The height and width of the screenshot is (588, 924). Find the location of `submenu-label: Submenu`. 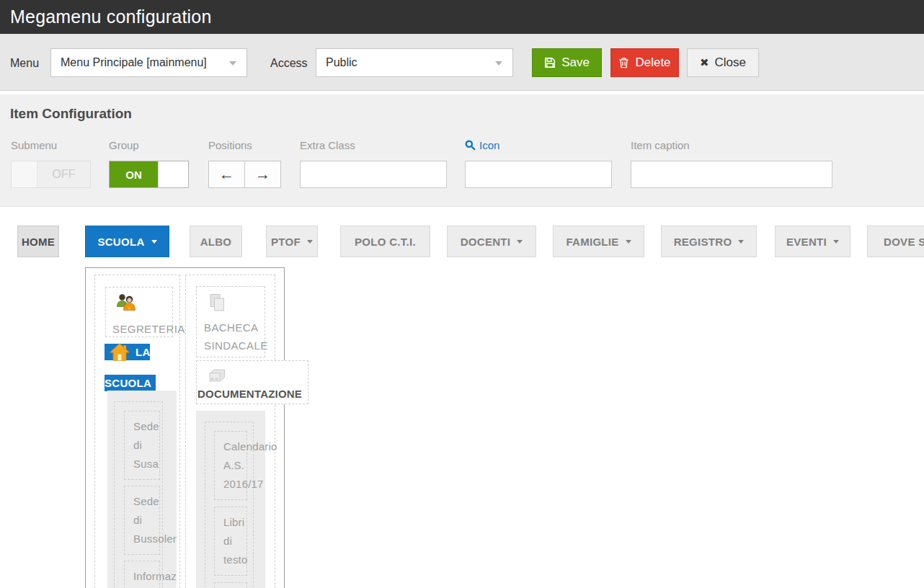

submenu-label: Submenu is located at coordinates (34, 146).